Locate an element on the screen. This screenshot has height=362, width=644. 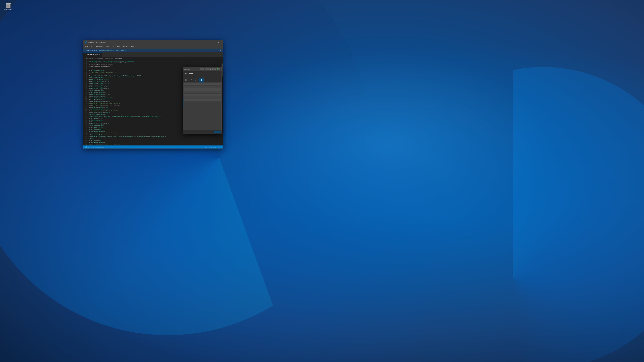
line-number: 27 is located at coordinates (86, 109).